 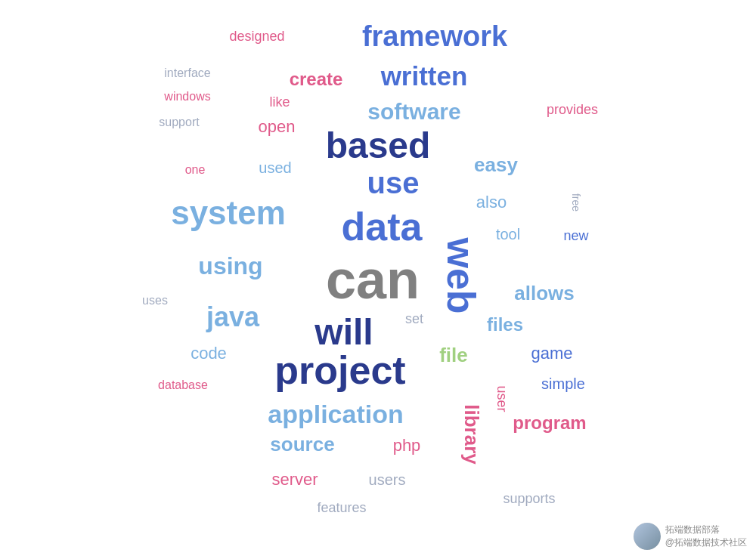 I want to click on watermark-icon, so click(x=647, y=536).